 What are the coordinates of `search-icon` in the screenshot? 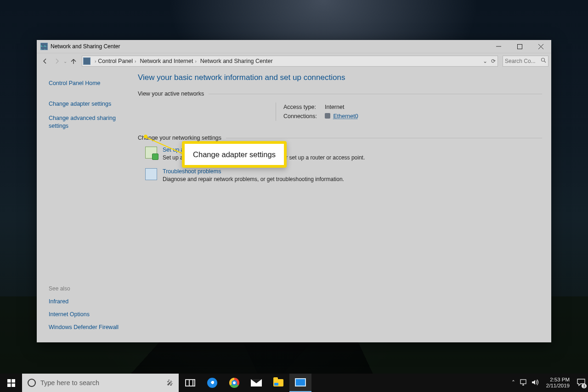 It's located at (543, 61).